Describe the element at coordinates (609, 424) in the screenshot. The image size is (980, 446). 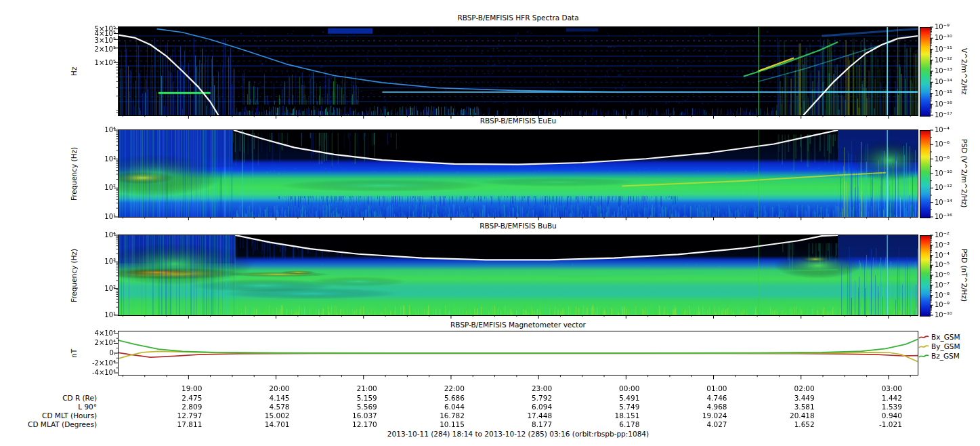
I see `ephemeris-value: 6.178` at that location.